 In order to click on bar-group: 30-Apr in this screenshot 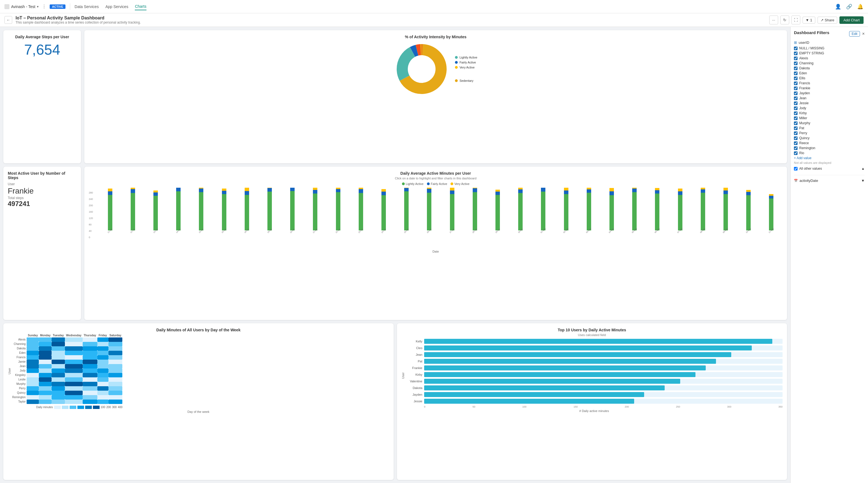, I will do `click(521, 213)`.